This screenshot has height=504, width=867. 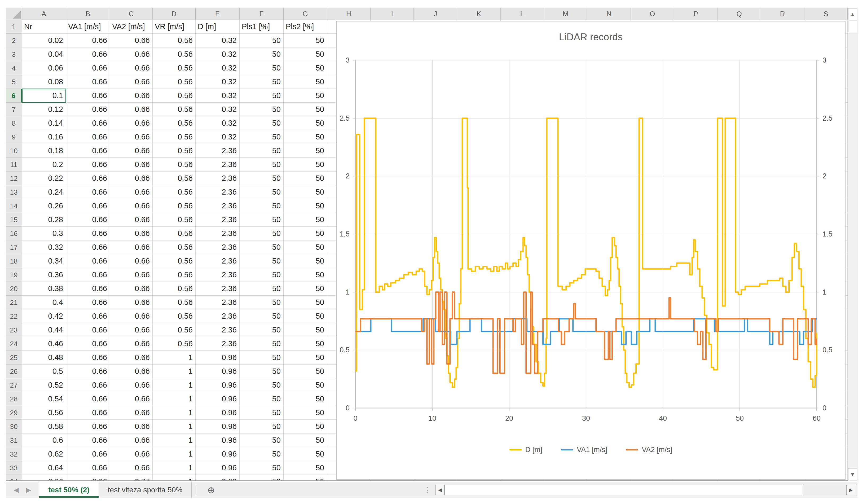 What do you see at coordinates (131, 68) in the screenshot?
I see `cell-C4: 0.66` at bounding box center [131, 68].